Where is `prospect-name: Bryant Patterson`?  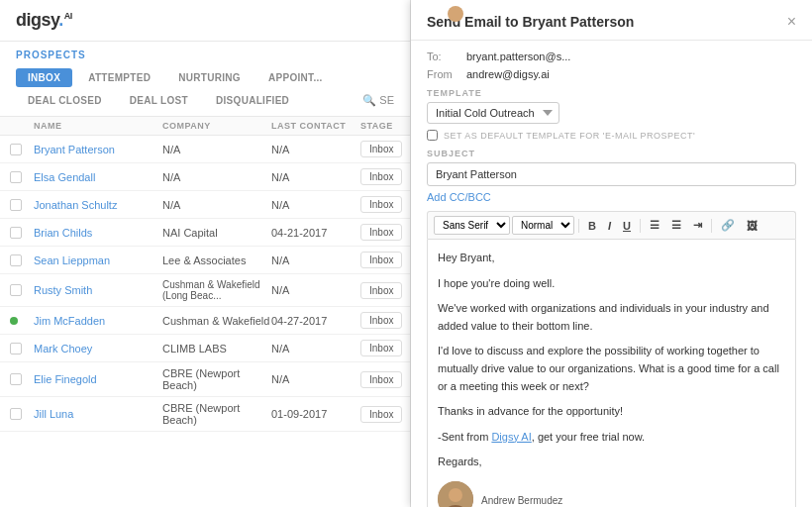 prospect-name: Bryant Patterson is located at coordinates (98, 150).